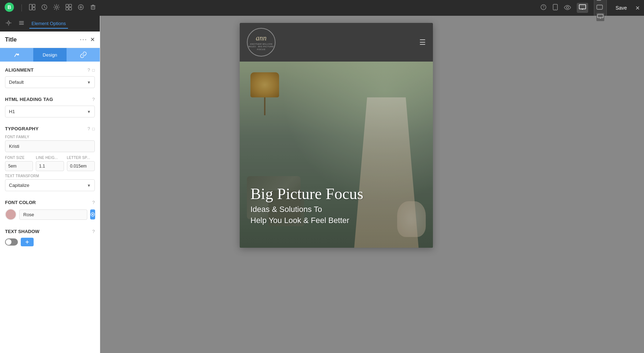  I want to click on font-color-row, so click(50, 214).